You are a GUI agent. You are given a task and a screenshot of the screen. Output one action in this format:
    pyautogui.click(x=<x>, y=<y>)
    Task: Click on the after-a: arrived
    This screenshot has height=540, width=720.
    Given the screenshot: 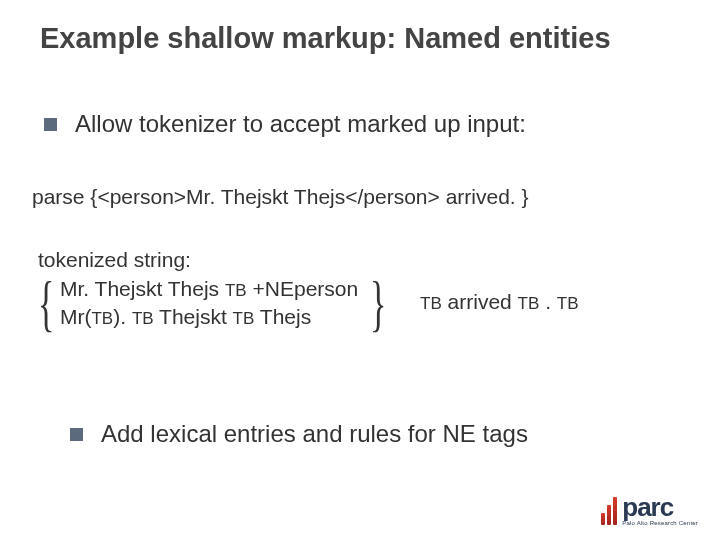 What is the action you would take?
    pyautogui.click(x=480, y=302)
    